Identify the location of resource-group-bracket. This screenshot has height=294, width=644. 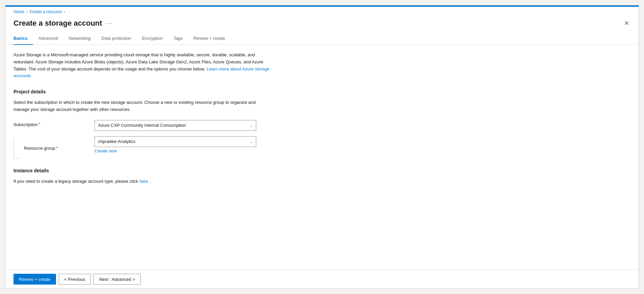
(17, 148).